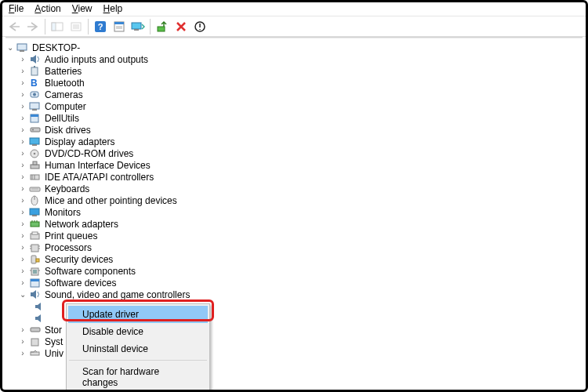 The height and width of the screenshot is (392, 588). Describe the element at coordinates (63, 71) in the screenshot. I see `tree-category-label: Batteries` at that location.